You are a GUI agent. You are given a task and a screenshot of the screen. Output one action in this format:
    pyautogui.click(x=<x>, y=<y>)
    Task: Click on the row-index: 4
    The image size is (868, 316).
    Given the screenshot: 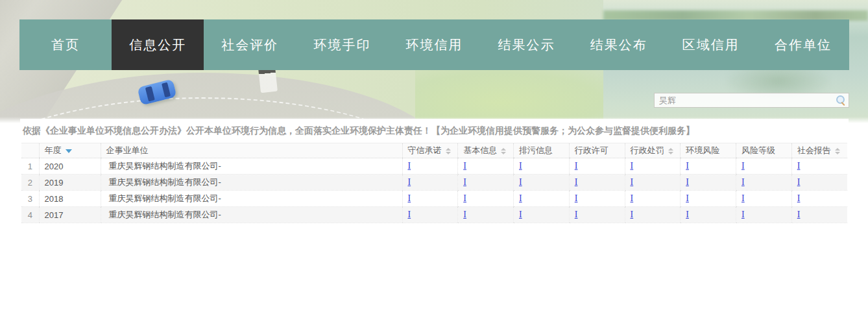 What is the action you would take?
    pyautogui.click(x=30, y=215)
    